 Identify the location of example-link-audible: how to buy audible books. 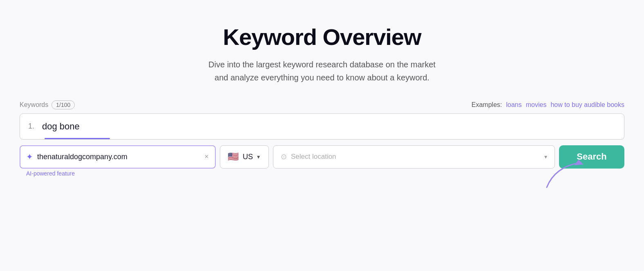
(588, 105).